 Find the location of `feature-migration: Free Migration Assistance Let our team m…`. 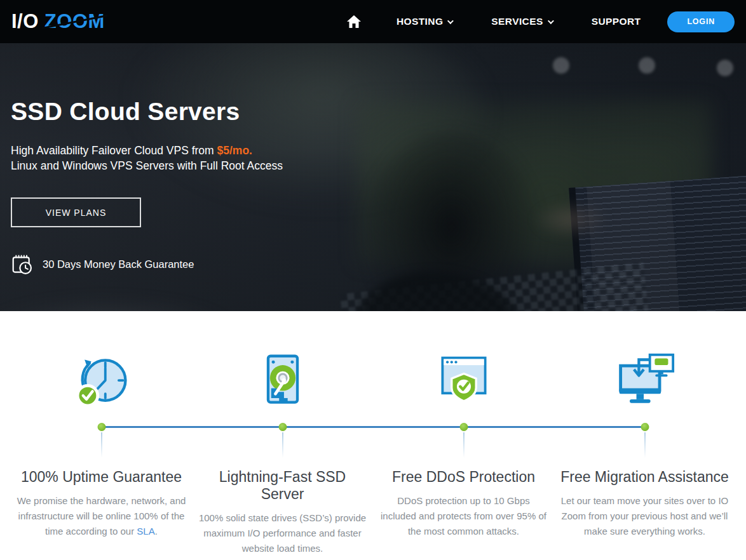

feature-migration: Free Migration Assistance Let our team m… is located at coordinates (644, 503).